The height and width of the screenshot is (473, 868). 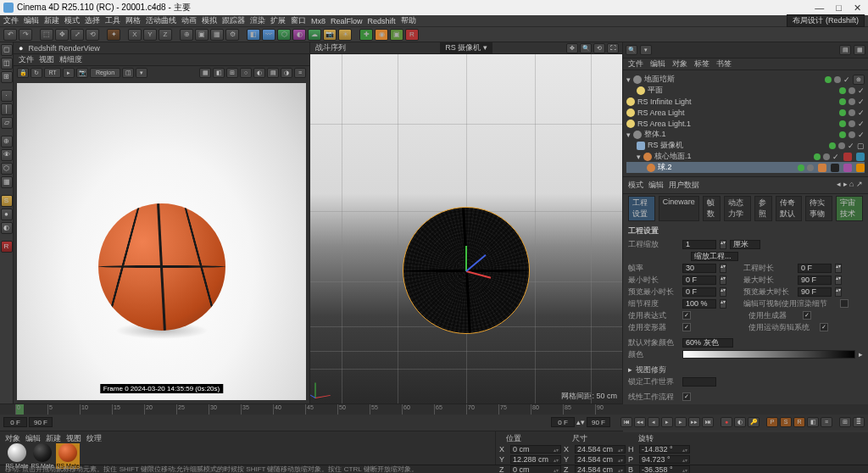 What do you see at coordinates (708, 342) in the screenshot?
I see `default-color-dropdown: 60% 灰色` at bounding box center [708, 342].